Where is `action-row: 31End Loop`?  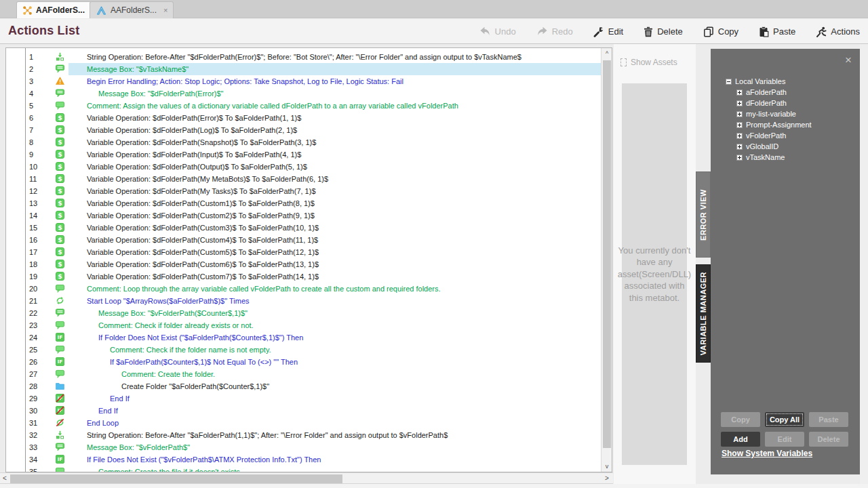 action-row: 31End Loop is located at coordinates (304, 423).